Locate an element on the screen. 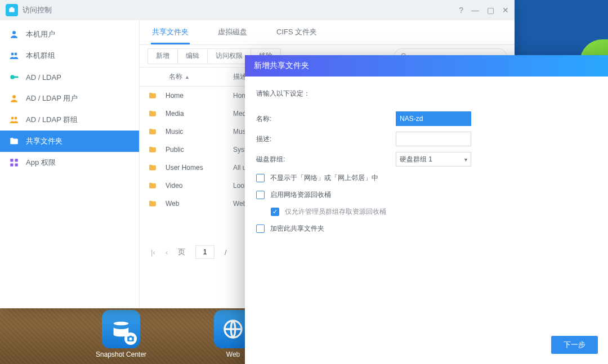 This screenshot has height=364, width=608. row-name: User Homes is located at coordinates (199, 168).